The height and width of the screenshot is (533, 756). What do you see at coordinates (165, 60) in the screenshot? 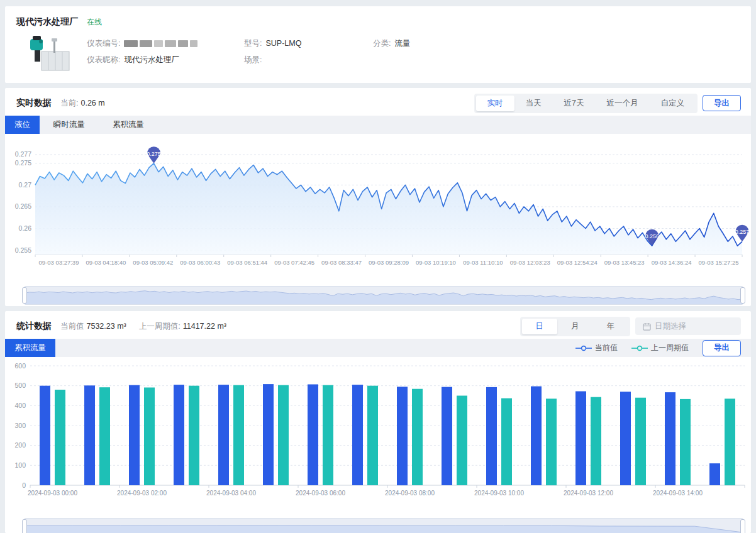
I see `field-nickname: 仪表昵称: 现代污水处理厂` at bounding box center [165, 60].